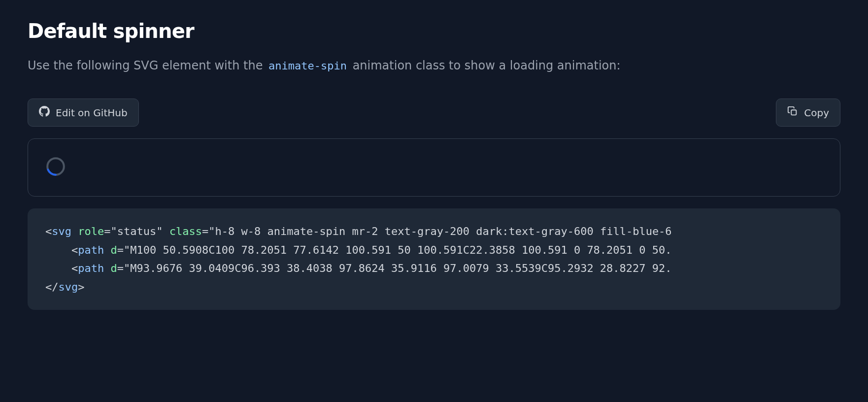  Describe the element at coordinates (44, 112) in the screenshot. I see `github-icon` at that location.